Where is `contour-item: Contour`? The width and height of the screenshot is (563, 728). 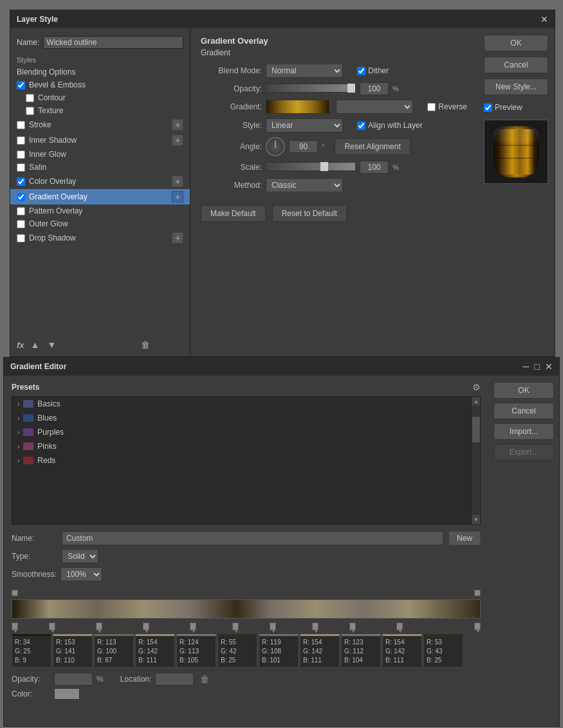
contour-item: Contour is located at coordinates (100, 98).